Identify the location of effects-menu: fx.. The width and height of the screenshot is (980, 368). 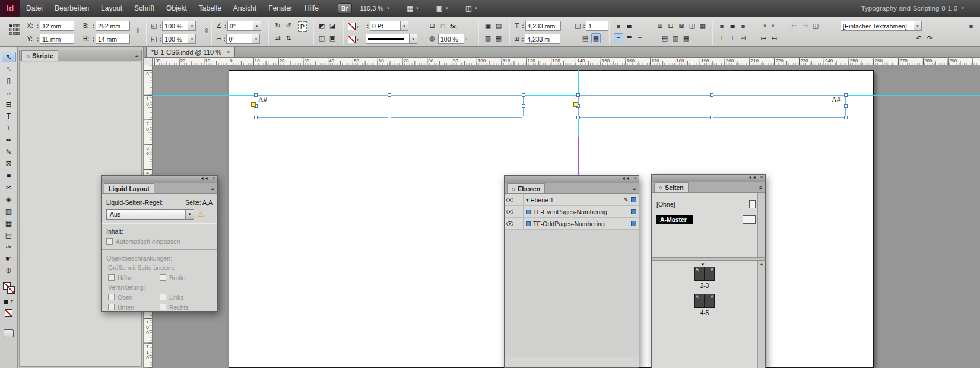
(453, 26).